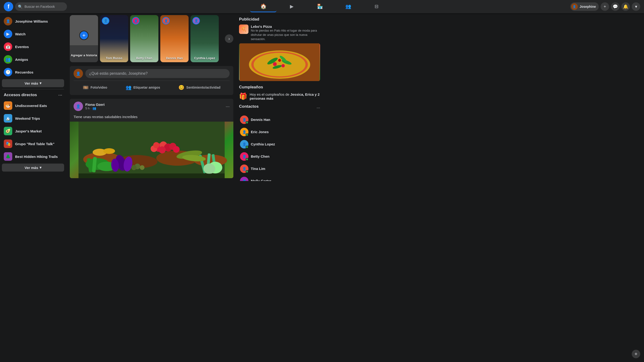 Image resolution: width=644 pixels, height=362 pixels. What do you see at coordinates (144, 58) in the screenshot?
I see `story-label-betty: Betty Chen` at bounding box center [144, 58].